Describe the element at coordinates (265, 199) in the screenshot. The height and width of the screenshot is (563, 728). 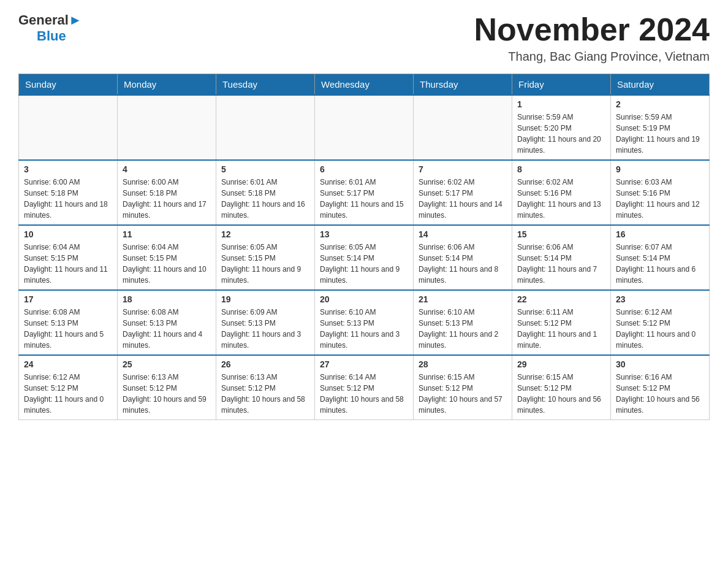
I see `day-info: Sunrise: 6:01 AMSunset: 5:18 PMDaylight:…` at that location.